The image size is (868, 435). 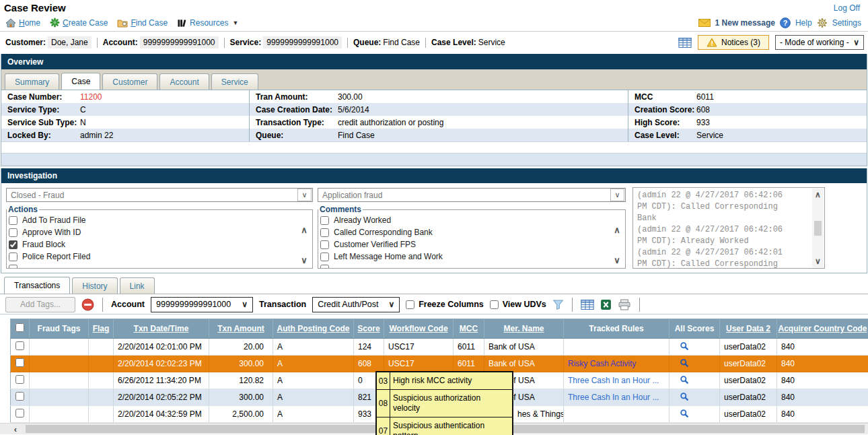 I want to click on comment-item: Already Worked, so click(x=472, y=220).